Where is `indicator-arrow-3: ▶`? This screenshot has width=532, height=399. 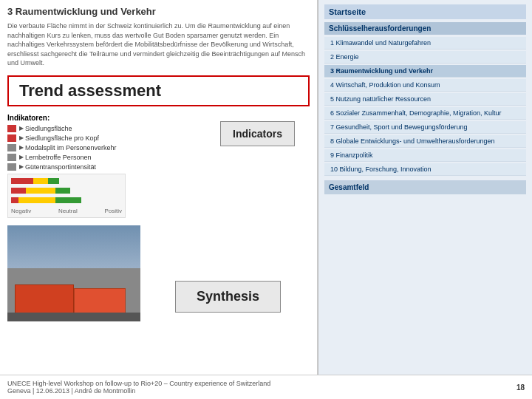
indicator-arrow-3: ▶ is located at coordinates (21, 148).